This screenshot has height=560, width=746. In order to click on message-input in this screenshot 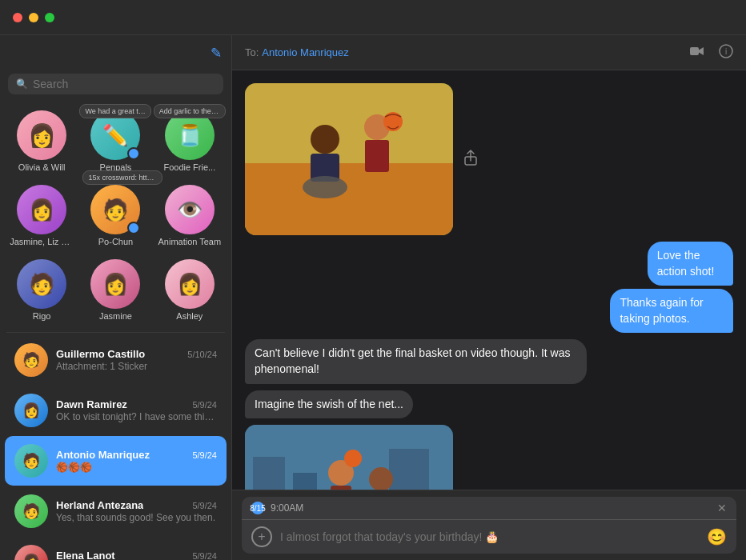, I will do `click(490, 537)`.